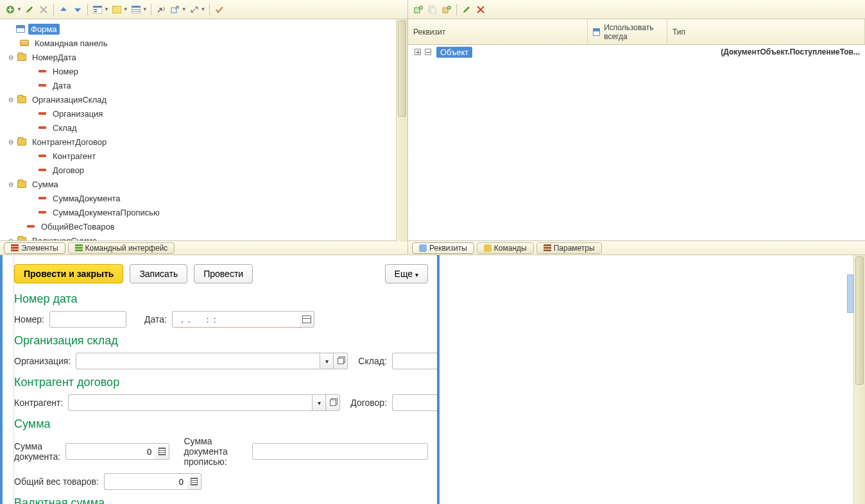 This screenshot has height=504, width=865. I want to click on selection-indicator, so click(850, 294).